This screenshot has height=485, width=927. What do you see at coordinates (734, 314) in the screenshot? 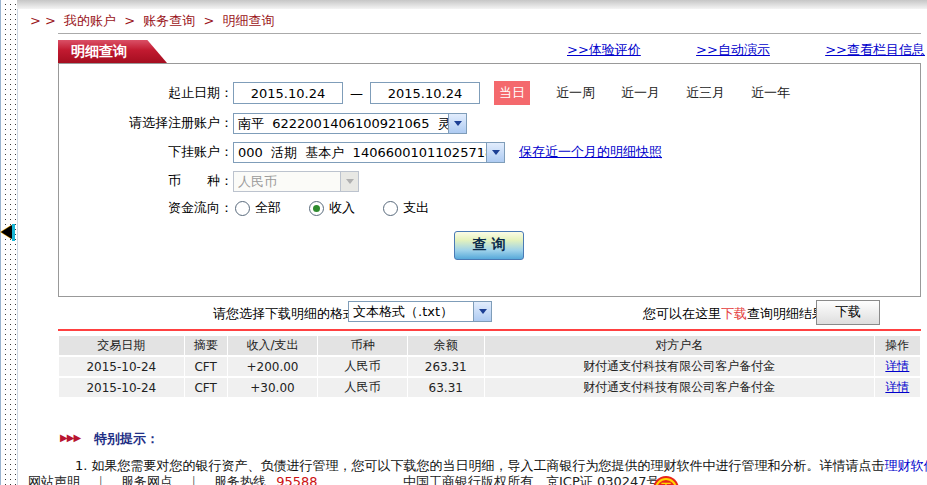
I see `download-hint-link: 下载` at bounding box center [734, 314].